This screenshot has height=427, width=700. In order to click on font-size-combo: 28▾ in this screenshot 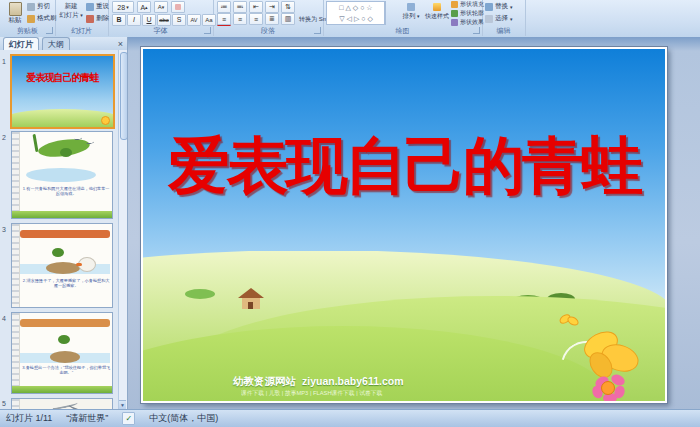, I will do `click(123, 7)`.